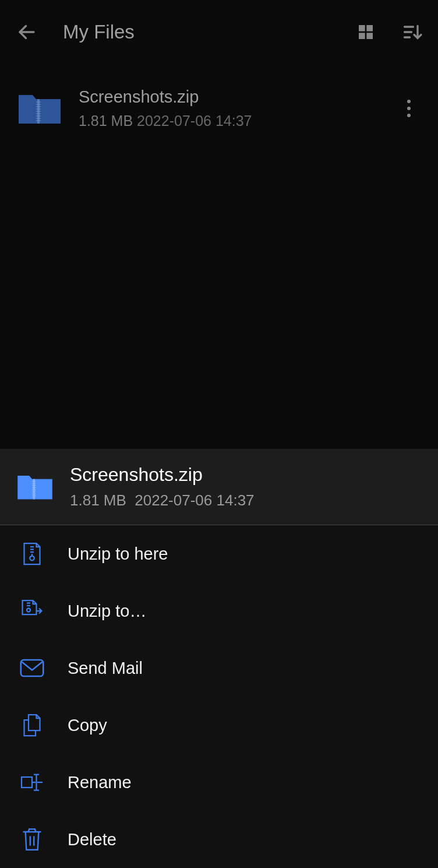 Image resolution: width=438 pixels, height=868 pixels. What do you see at coordinates (245, 500) in the screenshot?
I see `sheet-file-meta: 1.81 MB 2022-07-06 14:37` at bounding box center [245, 500].